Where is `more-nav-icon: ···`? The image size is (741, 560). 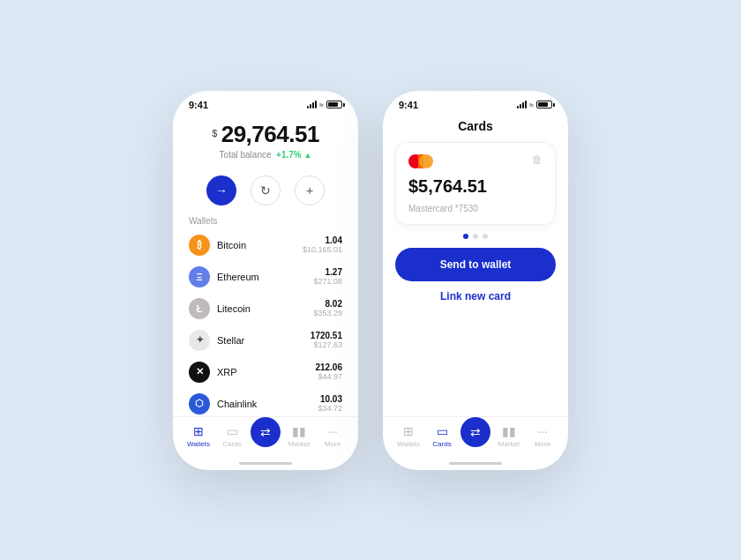
more-nav-icon: ··· is located at coordinates (333, 431).